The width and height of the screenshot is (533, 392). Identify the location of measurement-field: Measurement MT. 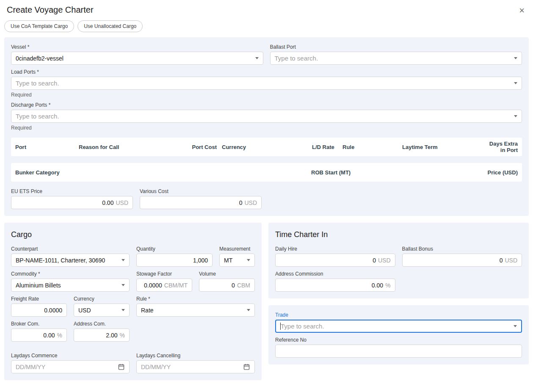
(237, 257).